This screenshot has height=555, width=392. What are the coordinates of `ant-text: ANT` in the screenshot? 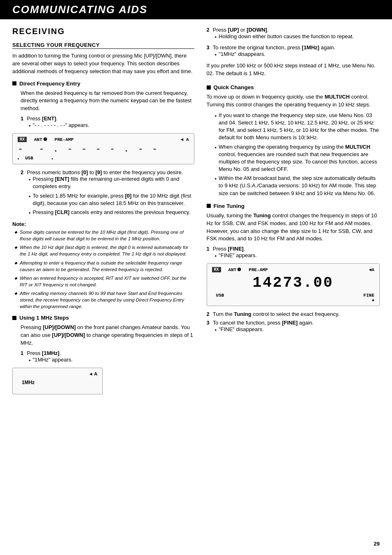 It's located at (38, 140).